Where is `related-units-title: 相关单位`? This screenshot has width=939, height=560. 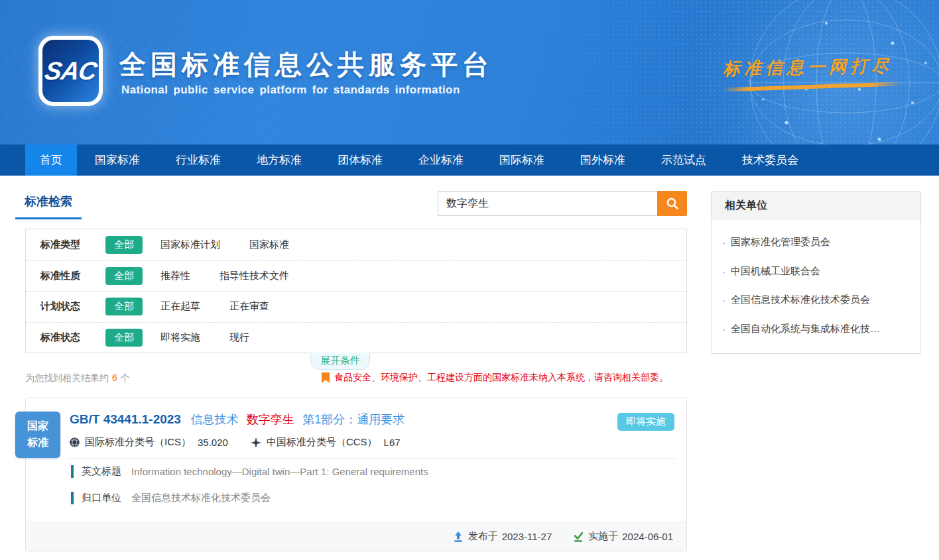 related-units-title: 相关单位 is located at coordinates (816, 205).